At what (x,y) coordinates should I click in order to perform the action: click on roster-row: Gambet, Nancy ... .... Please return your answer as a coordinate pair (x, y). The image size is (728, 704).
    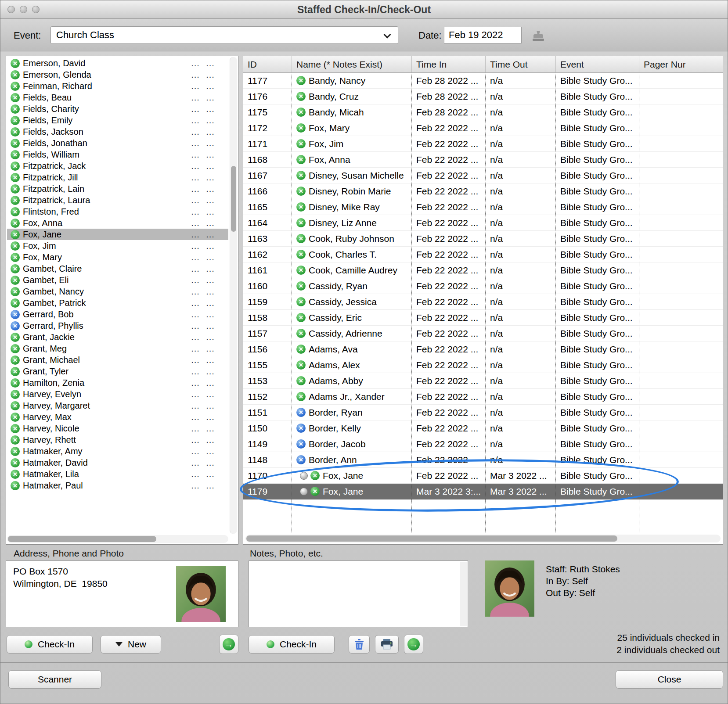
    Looking at the image, I should click on (118, 291).